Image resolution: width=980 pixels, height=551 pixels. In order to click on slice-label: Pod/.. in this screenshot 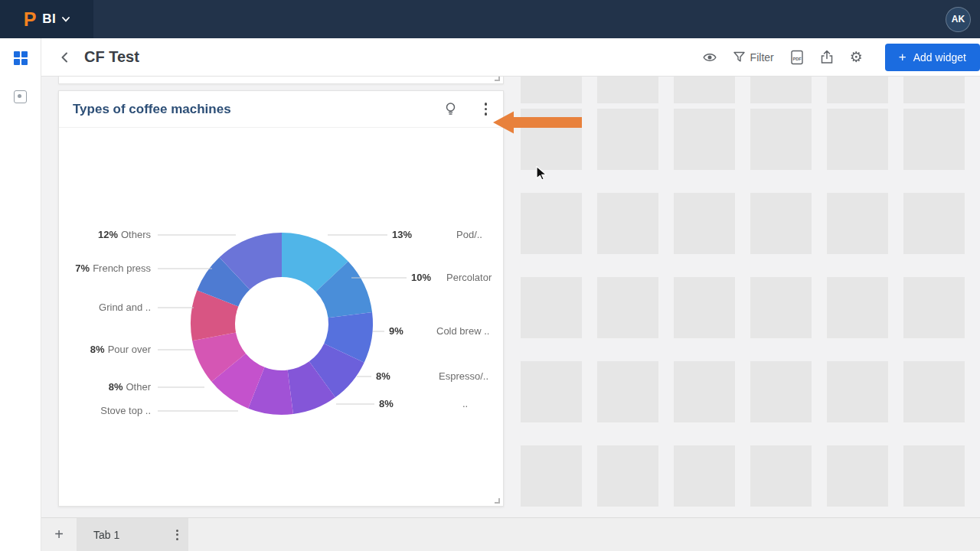, I will do `click(469, 235)`.